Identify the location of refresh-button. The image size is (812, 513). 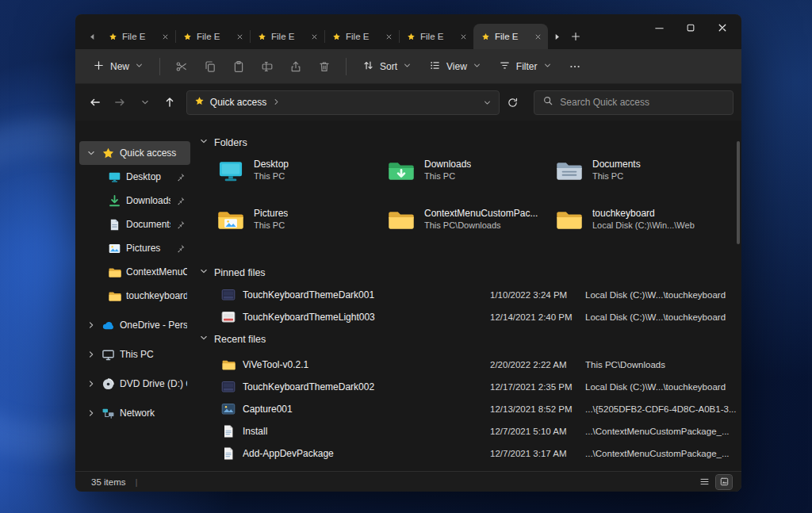
(512, 102).